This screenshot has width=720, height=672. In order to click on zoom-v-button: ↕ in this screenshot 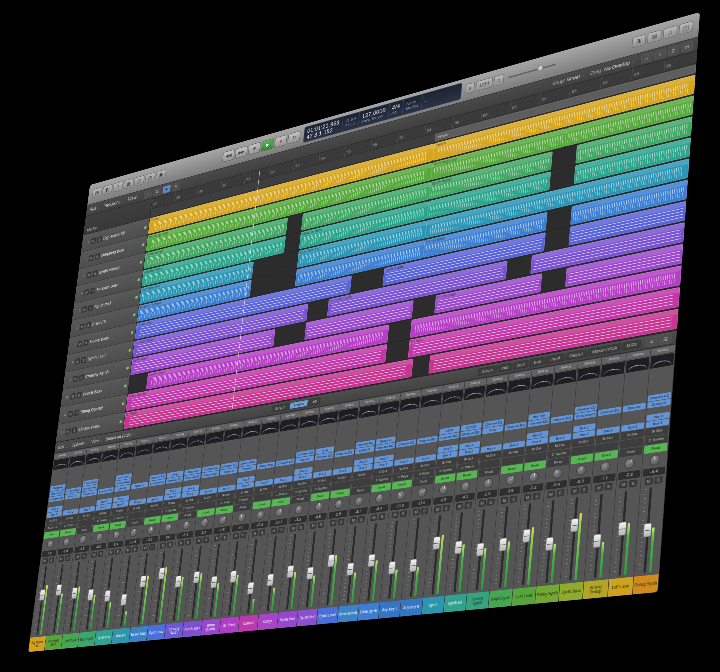, I will do `click(660, 54)`.